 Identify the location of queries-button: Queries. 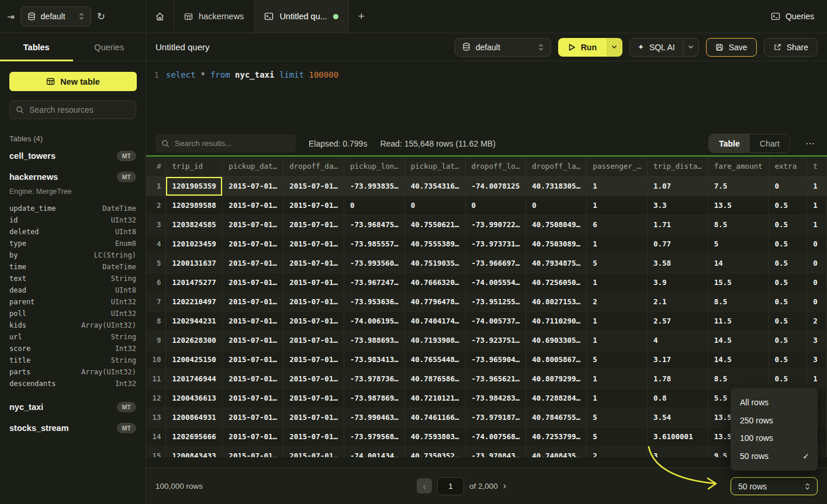
(793, 16).